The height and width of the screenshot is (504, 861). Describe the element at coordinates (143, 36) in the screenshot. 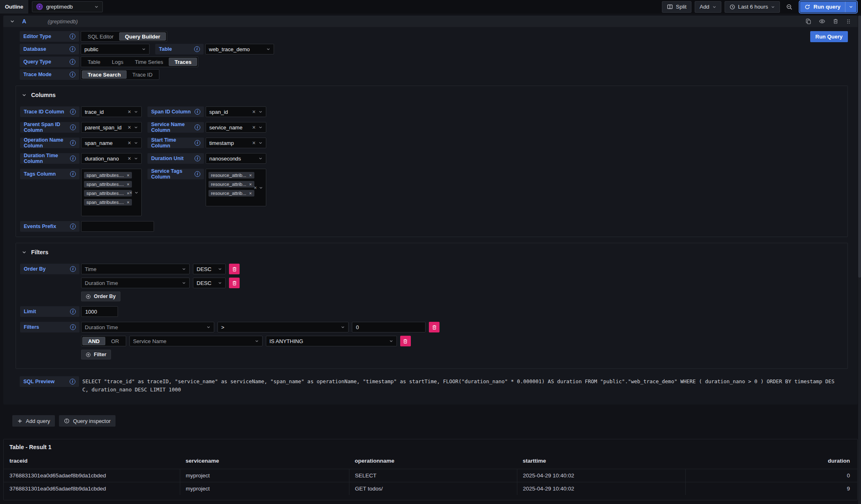

I see `option-query-builder: Query Builder` at that location.